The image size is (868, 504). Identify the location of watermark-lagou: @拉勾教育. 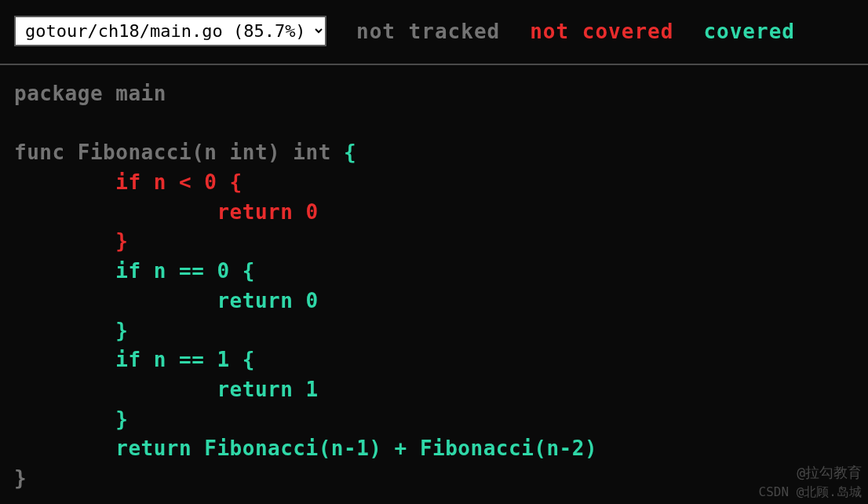
(829, 473).